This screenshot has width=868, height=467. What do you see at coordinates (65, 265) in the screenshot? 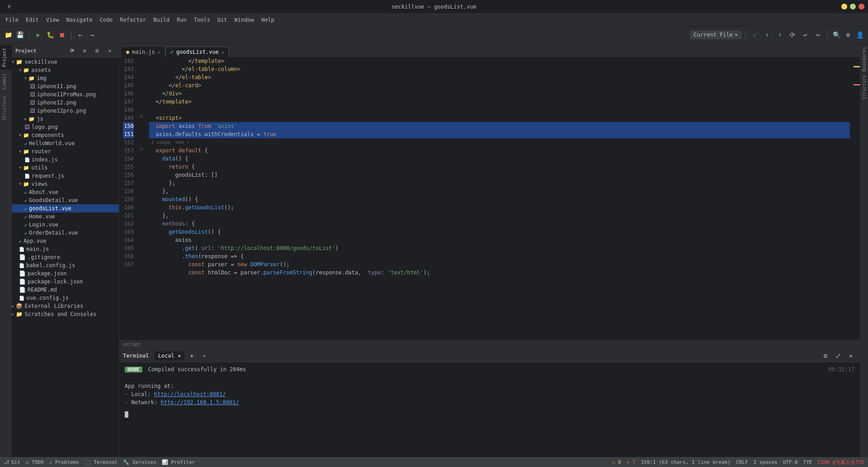
I see `tree-babel: 📄 babel.config.js` at bounding box center [65, 265].